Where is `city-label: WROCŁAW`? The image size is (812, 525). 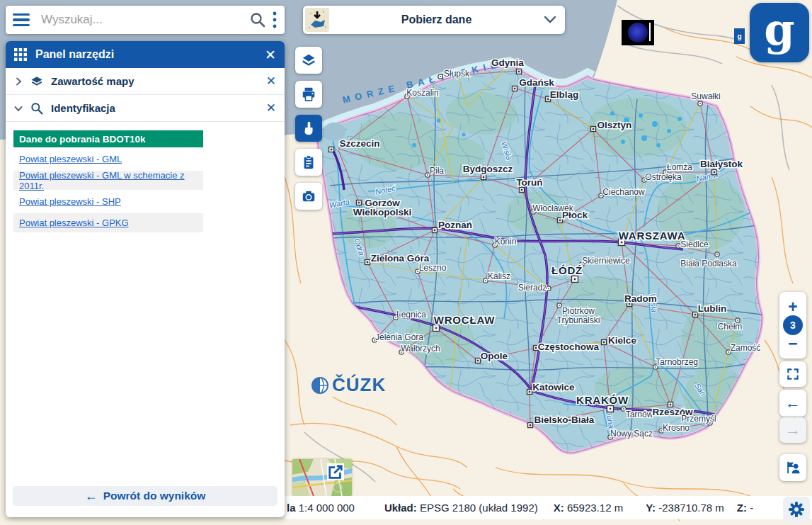
city-label: WROCŁAW is located at coordinates (464, 320).